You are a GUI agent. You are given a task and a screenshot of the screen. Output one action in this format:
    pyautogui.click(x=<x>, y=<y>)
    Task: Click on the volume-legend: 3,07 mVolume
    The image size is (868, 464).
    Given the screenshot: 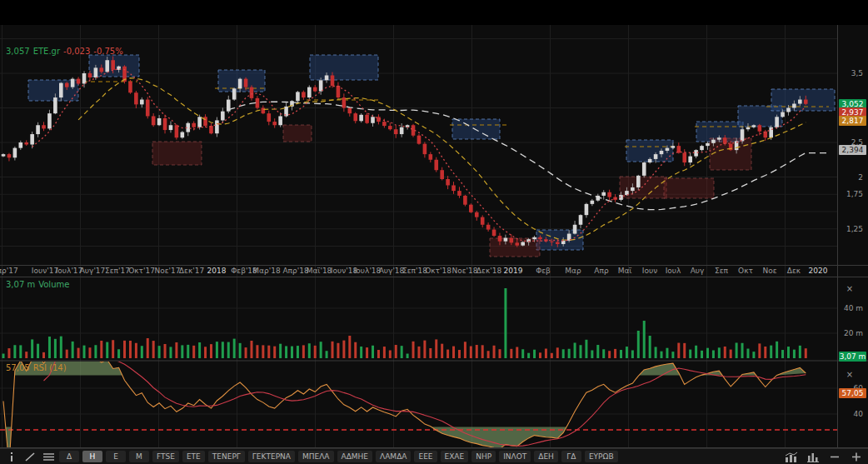 What is the action you would take?
    pyautogui.click(x=39, y=285)
    